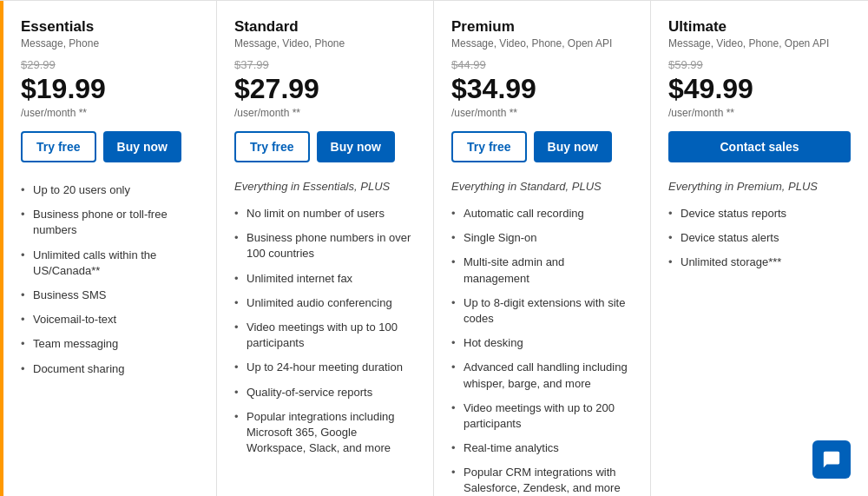 This screenshot has height=496, width=868. Describe the element at coordinates (760, 262) in the screenshot. I see `list-item: Unlimited storage***` at that location.